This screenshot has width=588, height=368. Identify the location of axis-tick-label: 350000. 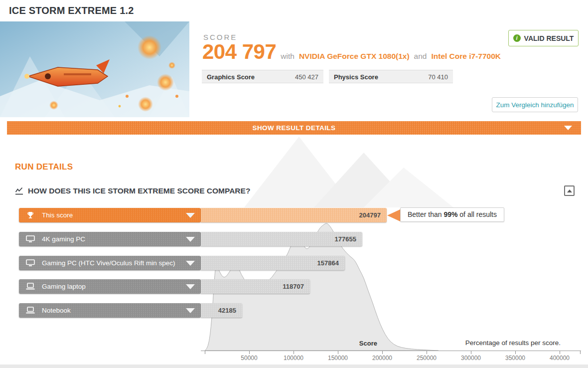
(515, 358).